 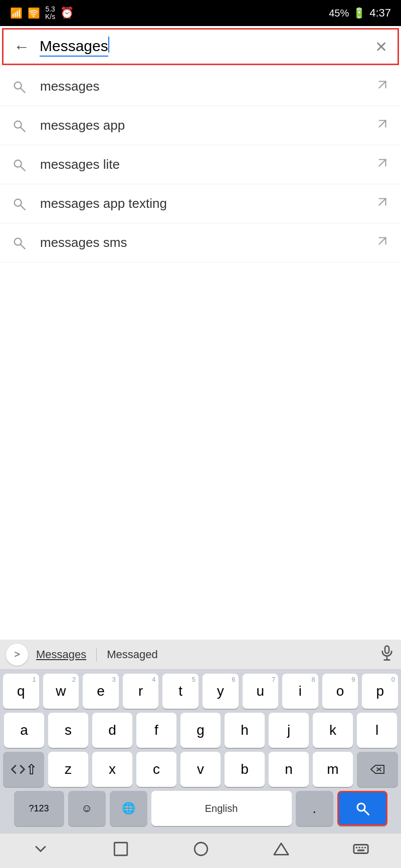 I want to click on emoji-key: ☺, so click(x=87, y=808).